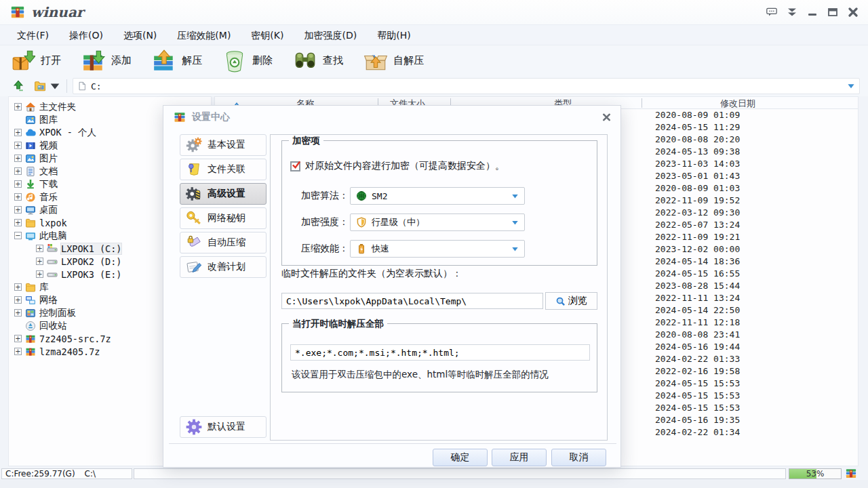  Describe the element at coordinates (749, 177) in the screenshot. I see `list-row-modified-date: 2023-05-01 01:43` at that location.